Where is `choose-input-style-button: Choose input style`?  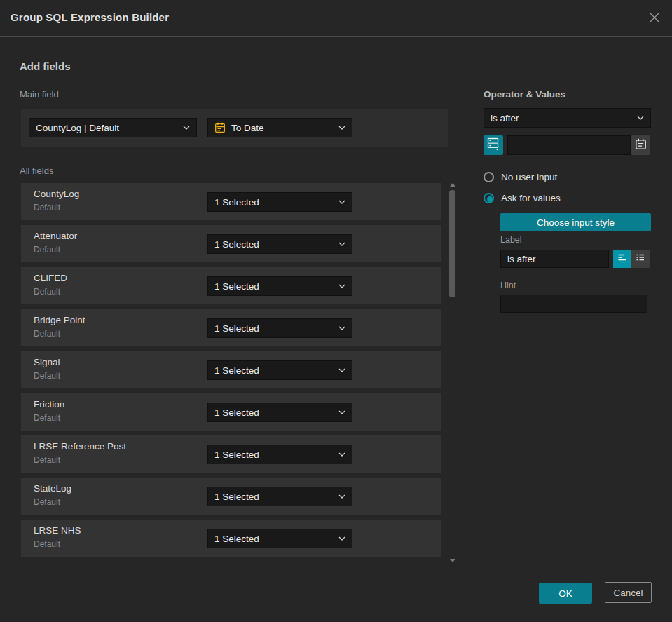
choose-input-style-button: Choose input style is located at coordinates (576, 222).